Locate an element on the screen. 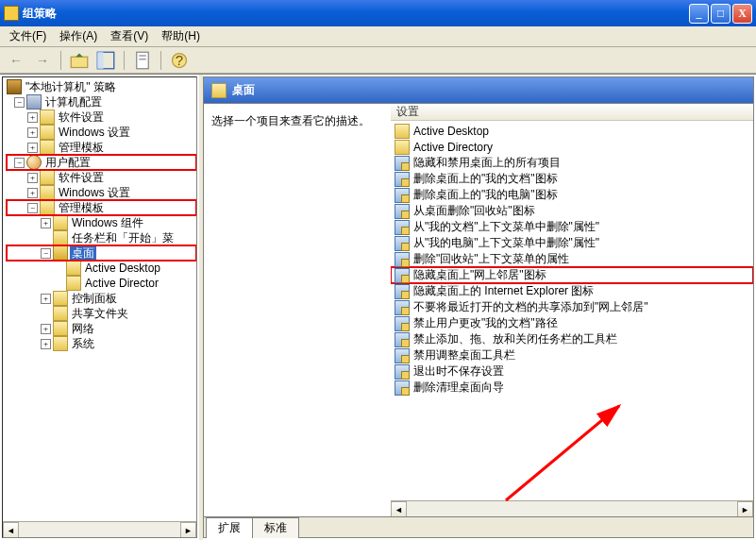  list-row: Active Directory is located at coordinates (572, 147).